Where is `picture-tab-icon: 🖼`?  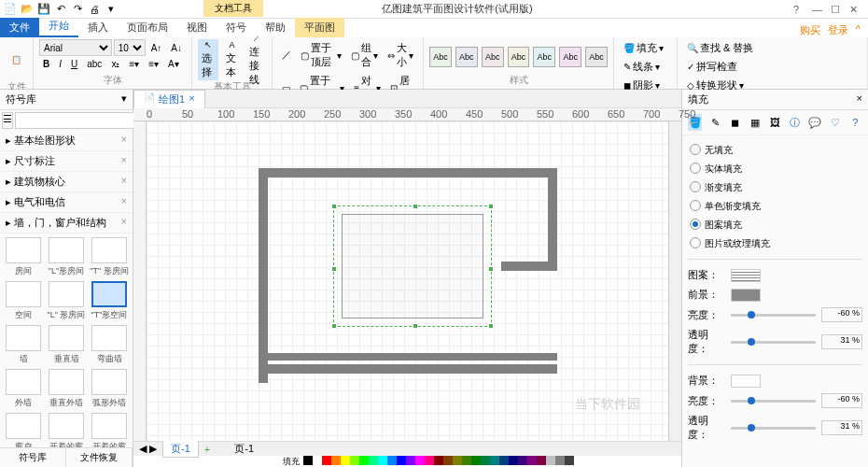 picture-tab-icon: 🖼 is located at coordinates (775, 122).